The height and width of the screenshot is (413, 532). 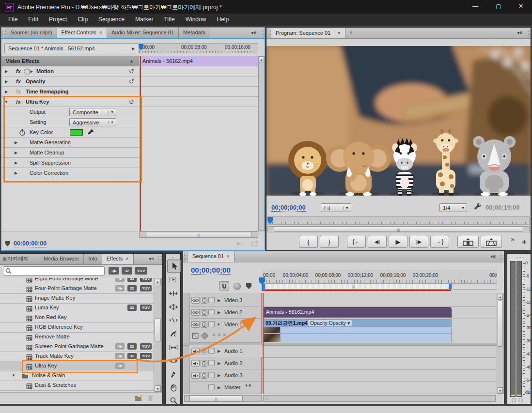 What do you see at coordinates (475, 7) in the screenshot?
I see `minimize-button: —` at bounding box center [475, 7].